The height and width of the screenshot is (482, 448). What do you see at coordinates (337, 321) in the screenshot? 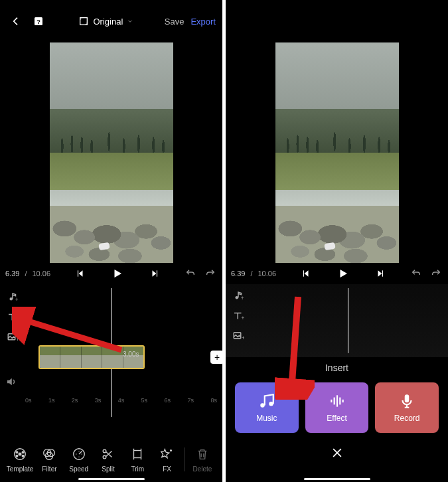
I see `timeline: + + +` at bounding box center [337, 321].